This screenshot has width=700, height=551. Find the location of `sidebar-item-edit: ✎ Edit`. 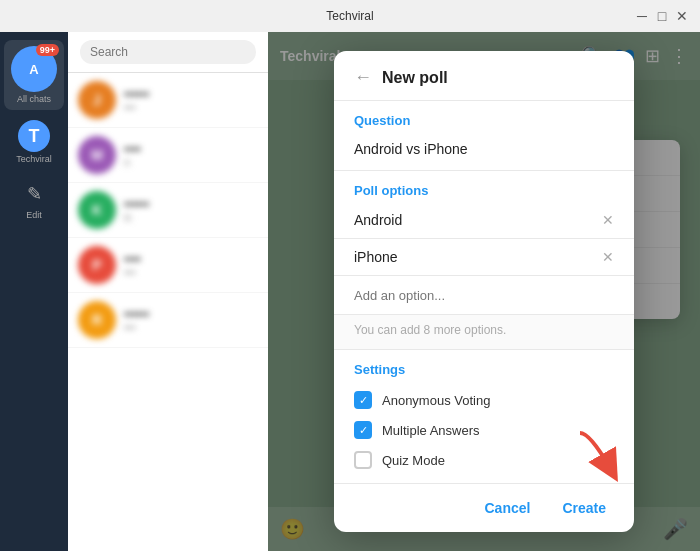

sidebar-item-edit: ✎ Edit is located at coordinates (34, 200).